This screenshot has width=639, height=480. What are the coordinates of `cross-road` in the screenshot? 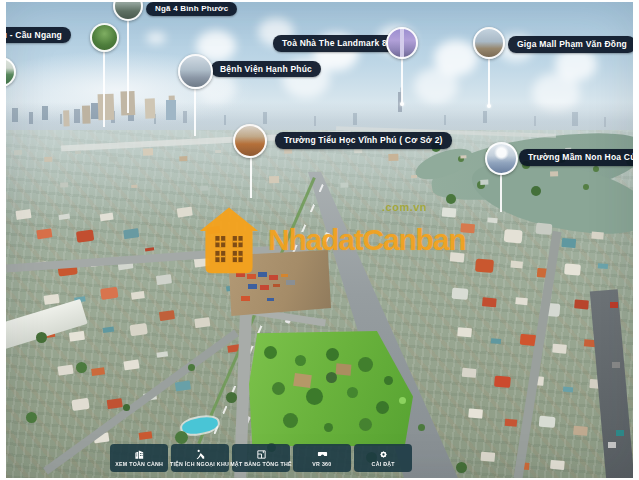 It's located at (157, 258).